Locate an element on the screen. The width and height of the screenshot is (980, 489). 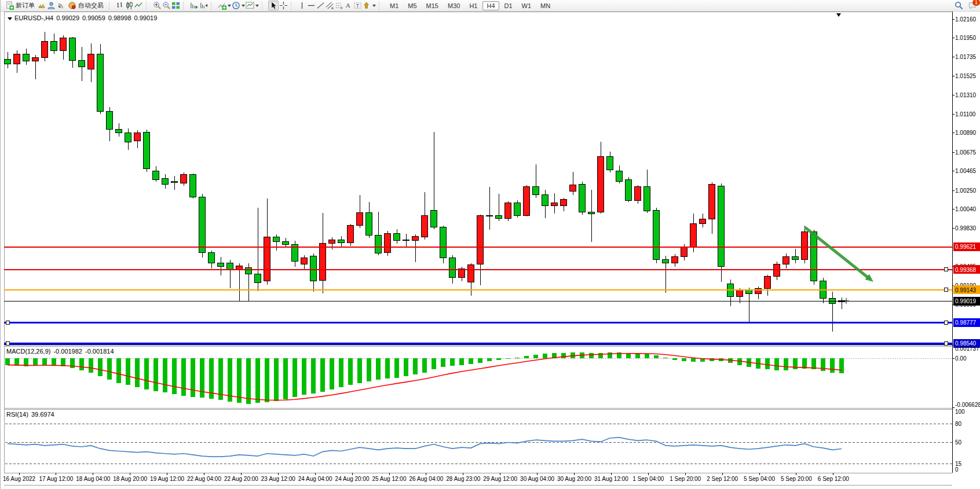
zoom-out-icon is located at coordinates (166, 6).